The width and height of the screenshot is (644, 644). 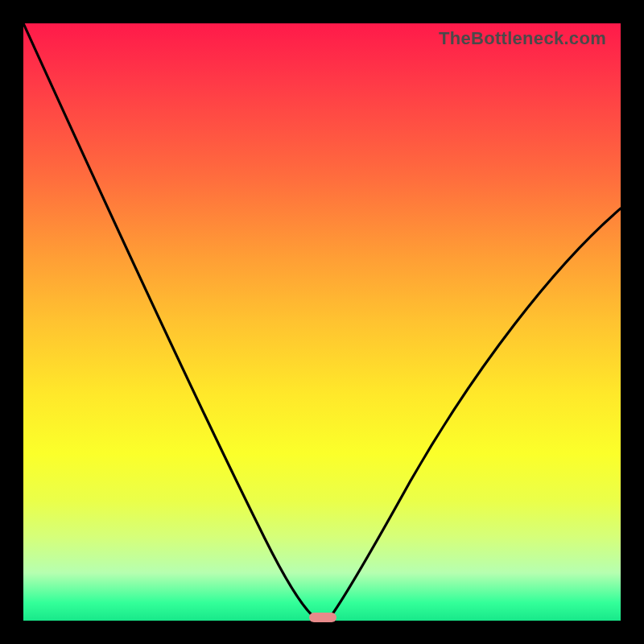 What do you see at coordinates (522, 39) in the screenshot?
I see `watermark-label: TheBottleneck.com` at bounding box center [522, 39].